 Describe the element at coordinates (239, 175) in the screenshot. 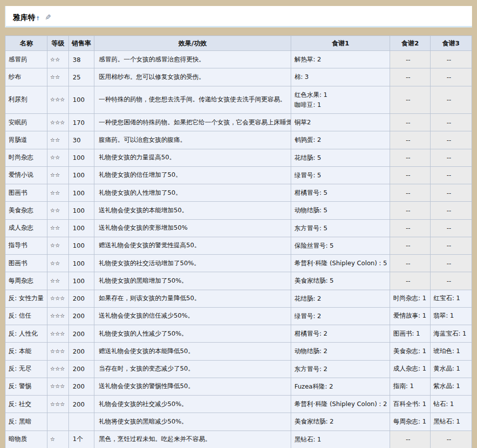

I see `table-row: 爱情小说☆☆100礼物使女孩的信任增加了50。绿冒号: 5----` at that location.